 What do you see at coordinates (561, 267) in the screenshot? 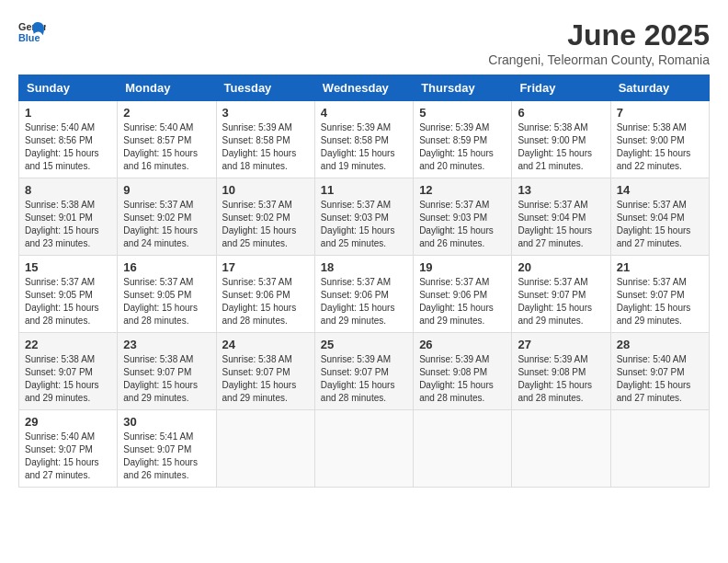
I see `day-number: 20` at bounding box center [561, 267].